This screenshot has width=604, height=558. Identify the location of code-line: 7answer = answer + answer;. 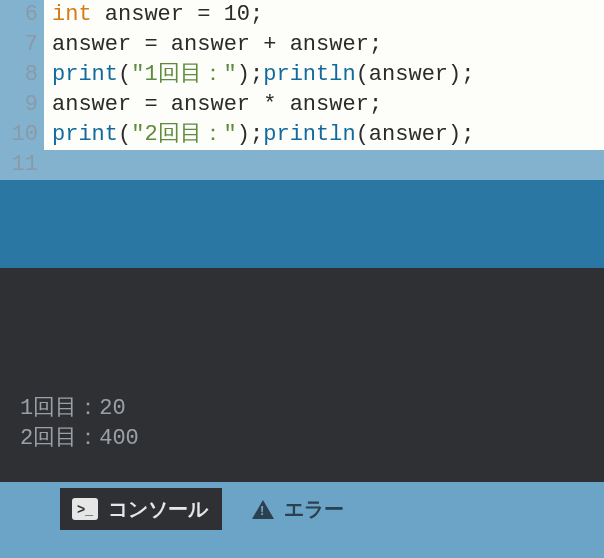
(302, 45).